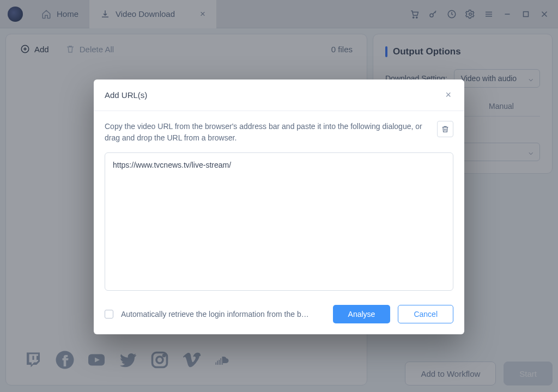  I want to click on clear-urls-button, so click(445, 129).